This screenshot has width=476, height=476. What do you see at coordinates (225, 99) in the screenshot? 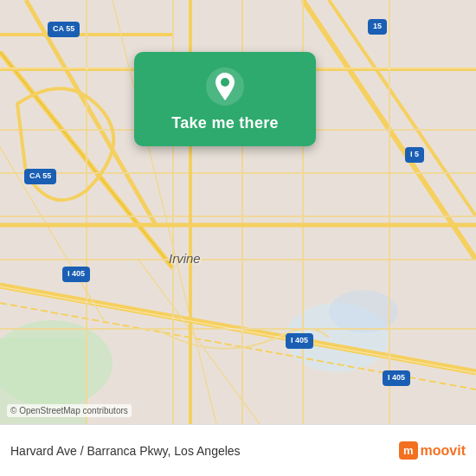
I see `popup-card: Take me there` at bounding box center [225, 99].